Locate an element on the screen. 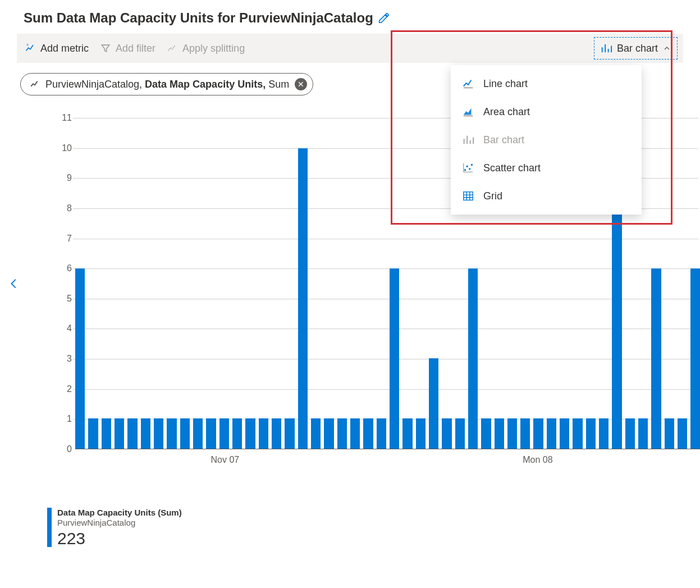  metric-chip: PurviewNinjaCatalog, Data Map Capacity U… is located at coordinates (167, 84).